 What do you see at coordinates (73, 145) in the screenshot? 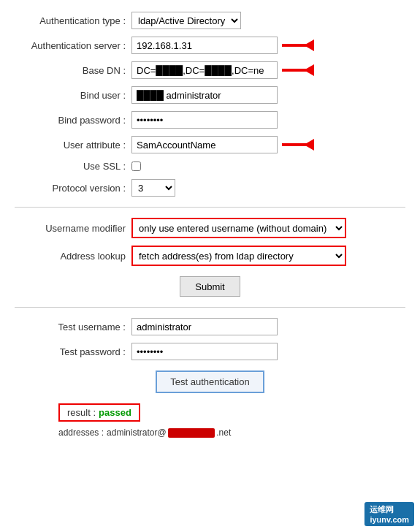
I see `user-attr-label: User attribute :` at bounding box center [73, 145].